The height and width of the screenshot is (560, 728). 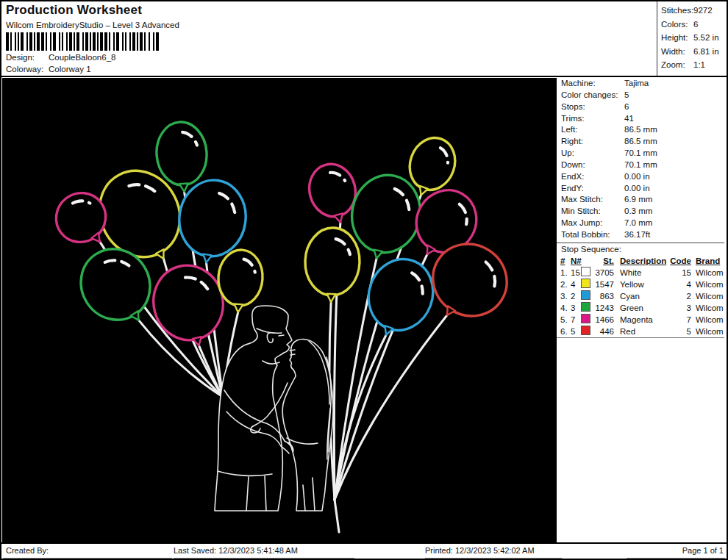 I want to click on summary-label: Colors:, so click(x=677, y=25).